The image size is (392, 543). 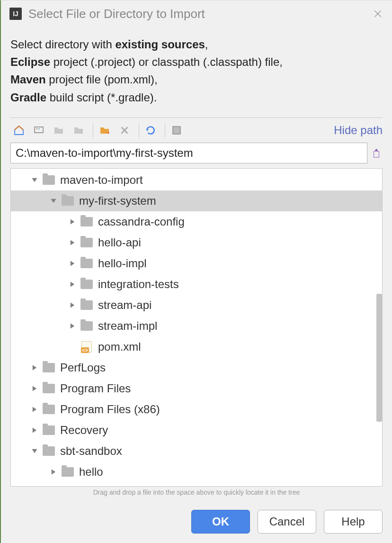 I want to click on instr-line2a: Eclipse, so click(x=30, y=62).